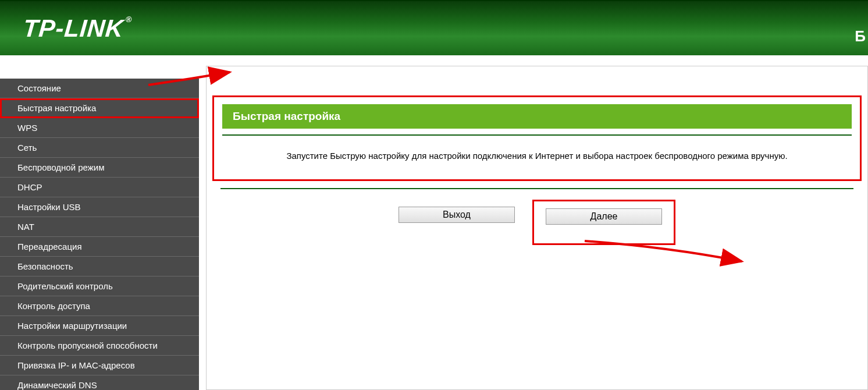  I want to click on sidebar-item-8: Переадресация, so click(99, 247).